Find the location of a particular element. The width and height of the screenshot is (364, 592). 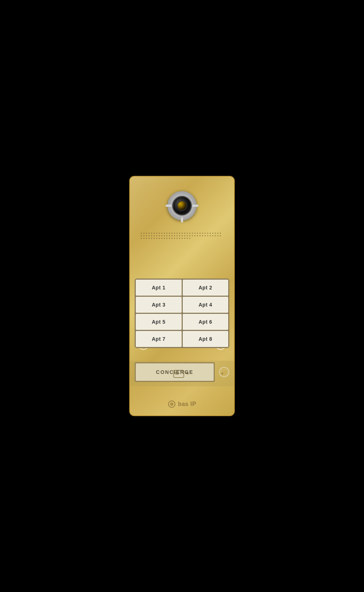

apt4-button: Apt 4 is located at coordinates (206, 305).